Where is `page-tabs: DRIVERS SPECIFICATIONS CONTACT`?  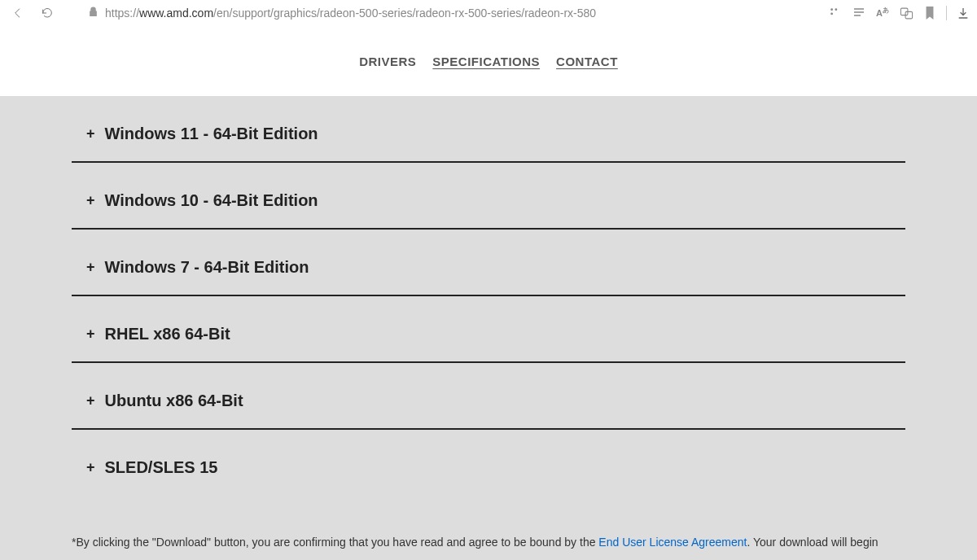
page-tabs: DRIVERS SPECIFICATIONS CONTACT is located at coordinates (488, 61).